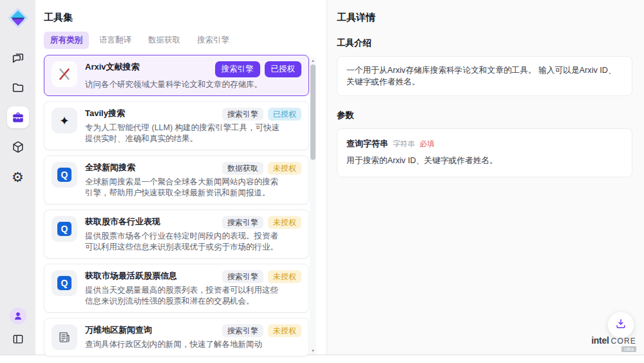  What do you see at coordinates (176, 337) in the screenshot?
I see `tool-card: 万维地区新闻查询搜索引擎未授权查询具体行政区划内的新闻，快速了解各地新闻动` at bounding box center [176, 337].